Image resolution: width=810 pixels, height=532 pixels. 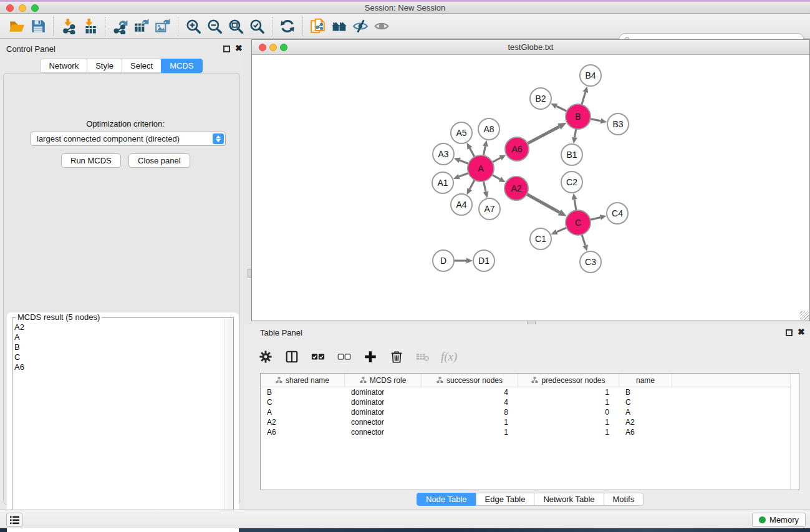 I want to click on column-header-shared-name: shared name, so click(x=303, y=380).